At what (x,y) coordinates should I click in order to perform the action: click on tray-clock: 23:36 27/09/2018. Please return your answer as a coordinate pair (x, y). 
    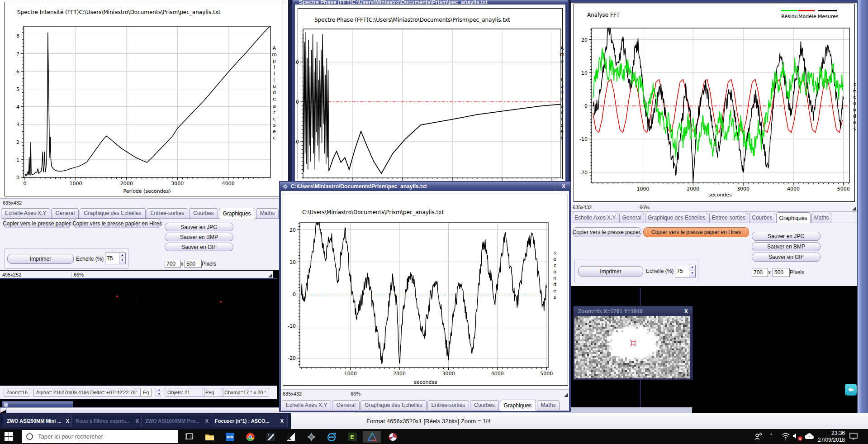
    Looking at the image, I should click on (830, 437).